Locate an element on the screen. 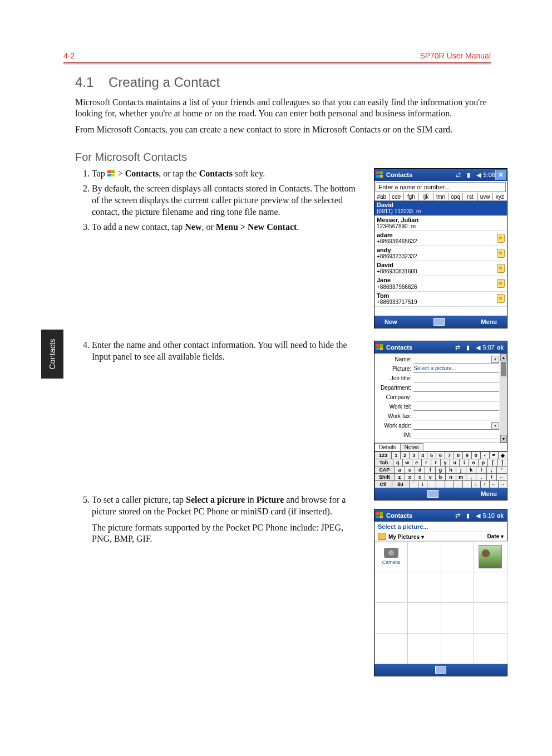 The width and height of the screenshot is (552, 756). key: [ is located at coordinates (492, 463).